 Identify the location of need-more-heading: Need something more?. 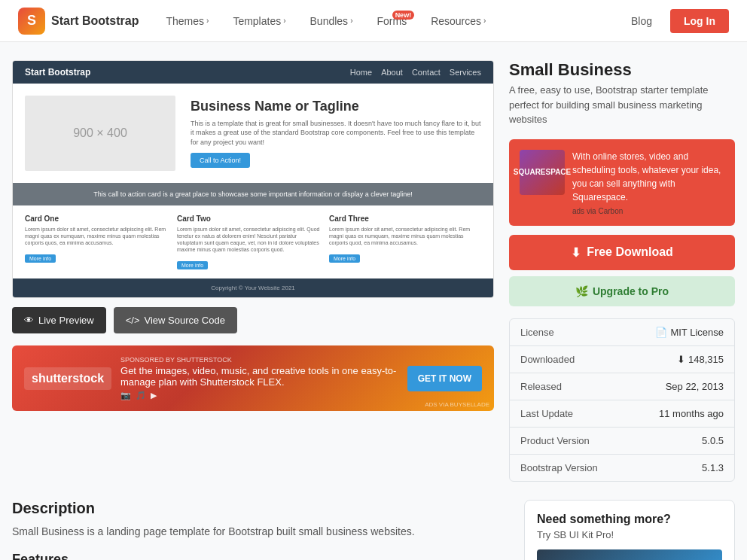
(630, 519).